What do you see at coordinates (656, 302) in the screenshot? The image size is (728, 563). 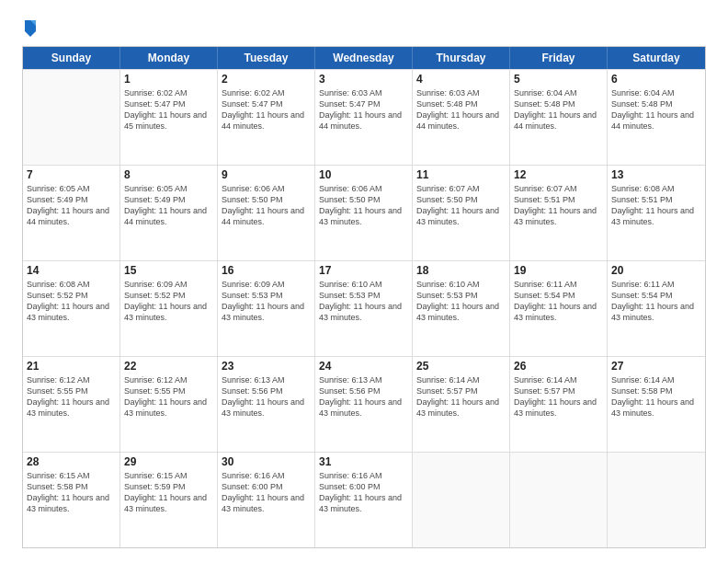 I see `day-info: Sunrise: 6:11 AMSunset: 5:54 PMDaylight:…` at bounding box center [656, 302].